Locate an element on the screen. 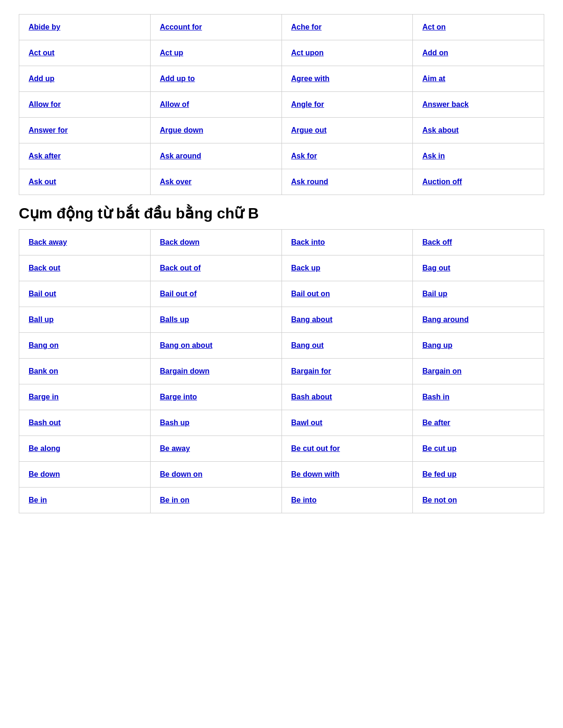 The image size is (563, 728). phrasal-verb-link: Bang on is located at coordinates (44, 345).